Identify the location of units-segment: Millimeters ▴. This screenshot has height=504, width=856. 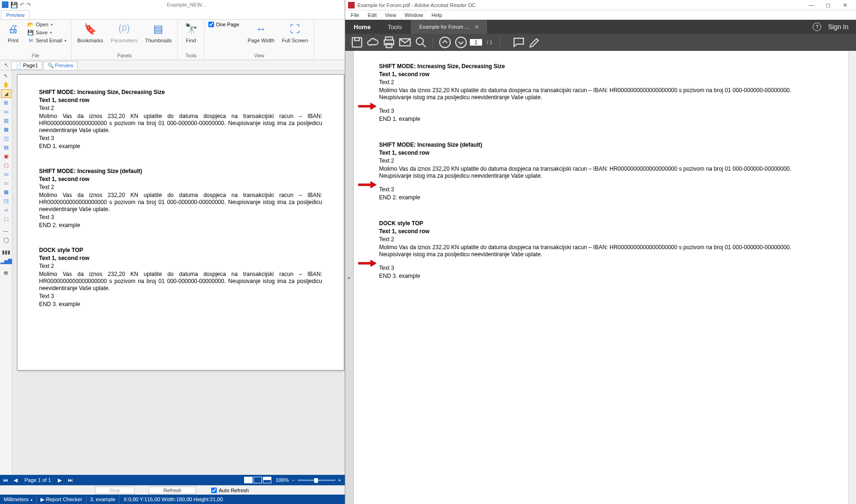
(18, 499).